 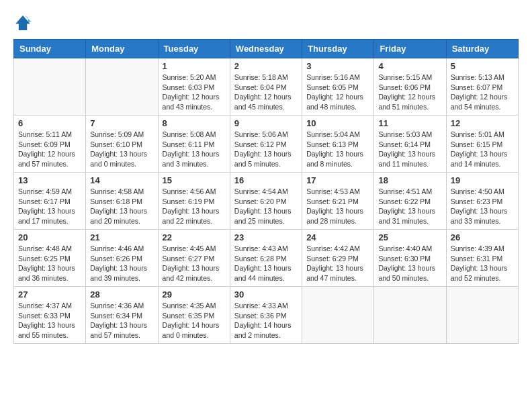 What do you see at coordinates (339, 201) in the screenshot?
I see `calendar-cell: 17Sunrise: 4:53 AM Sunset: 6:21 PM Dayli…` at bounding box center [339, 201].